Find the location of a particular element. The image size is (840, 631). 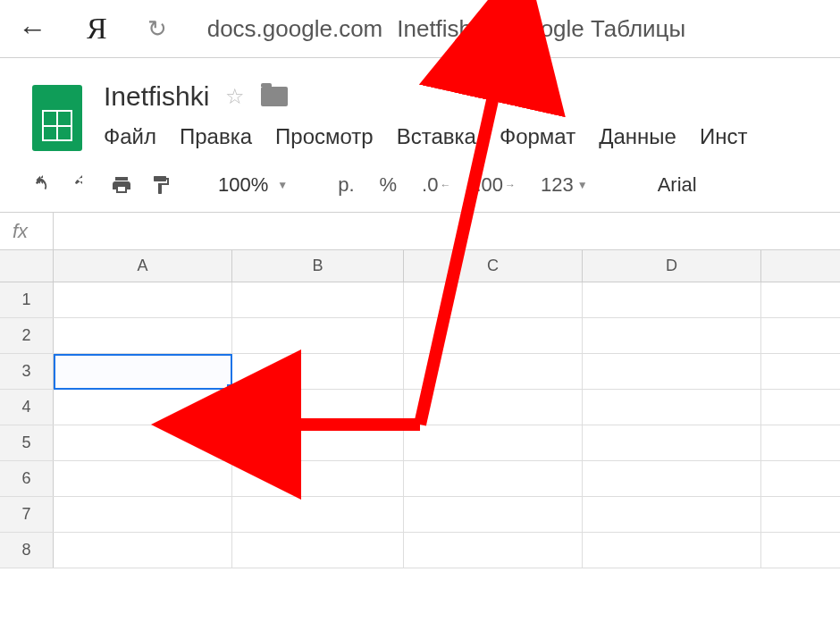

url-area: docs.google.com Inetfishki - Google Табл… is located at coordinates (447, 29).